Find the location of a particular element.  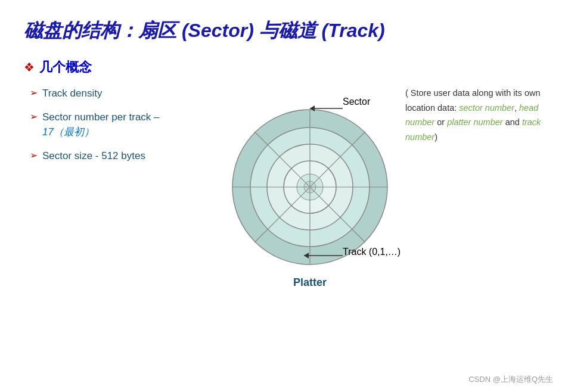

bullet-text-1: Track density is located at coordinates (72, 94).